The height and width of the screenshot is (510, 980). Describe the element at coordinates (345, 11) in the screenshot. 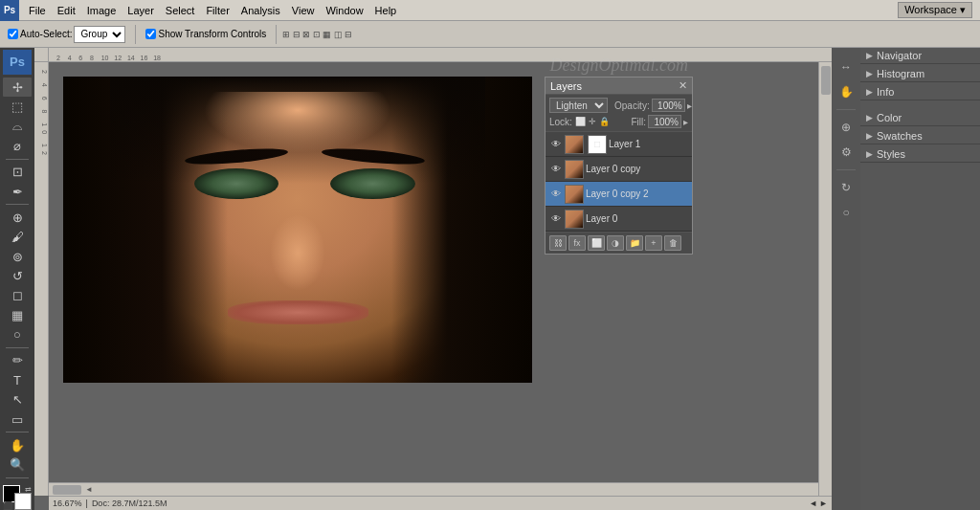

I see `menu-window: Window` at that location.